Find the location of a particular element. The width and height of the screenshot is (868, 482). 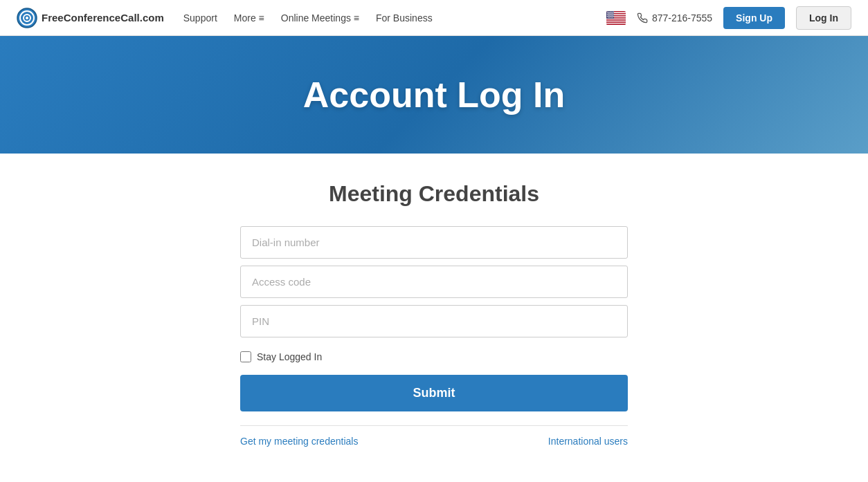

submit-button: Submit is located at coordinates (434, 393).